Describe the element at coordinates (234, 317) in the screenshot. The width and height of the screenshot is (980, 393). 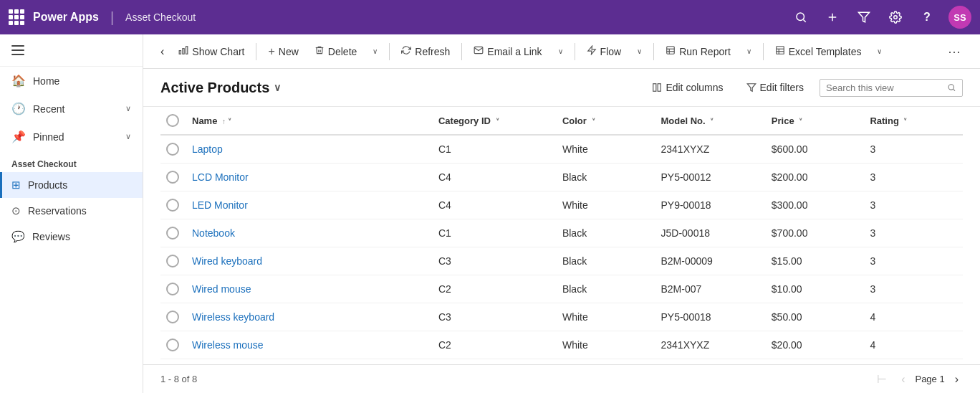
I see `row-name-link: Wireless keyboard` at that location.